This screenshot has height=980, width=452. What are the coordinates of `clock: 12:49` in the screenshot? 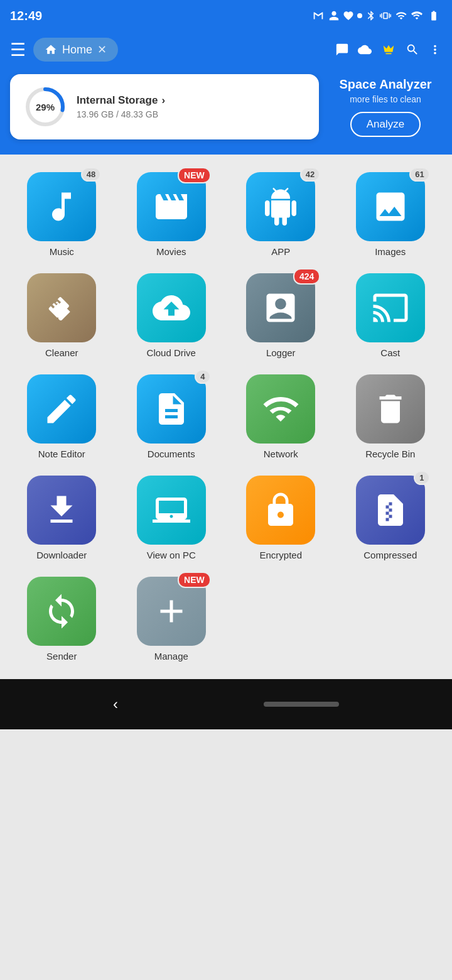 It's located at (26, 16).